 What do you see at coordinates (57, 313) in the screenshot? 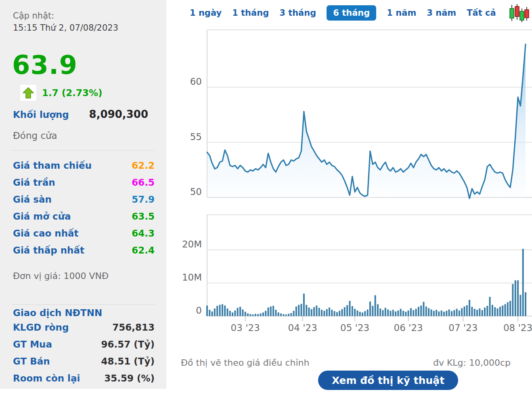
I see `foreign-trading-header: Giao dịch NĐTNN` at bounding box center [57, 313].